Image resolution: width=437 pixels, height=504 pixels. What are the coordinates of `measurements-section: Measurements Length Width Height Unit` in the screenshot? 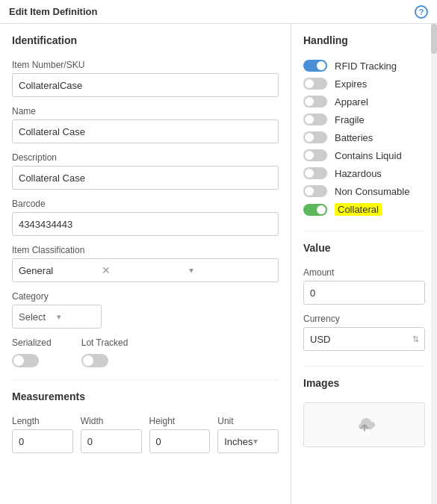 It's located at (145, 421).